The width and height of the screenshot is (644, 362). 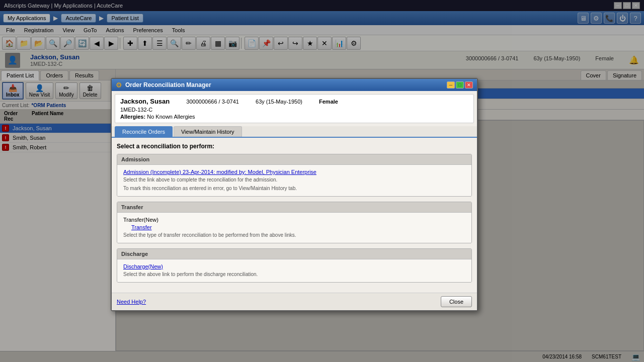 I want to click on admission-desc1: Select the link above to complete the re…, so click(x=294, y=180).